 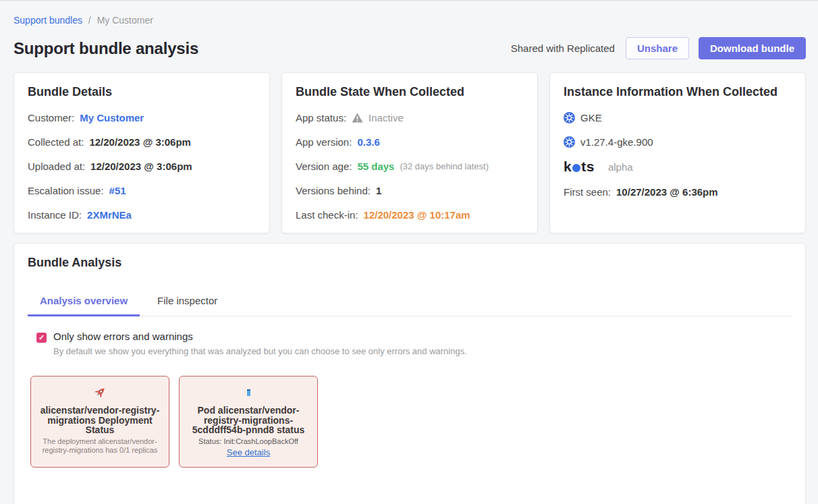 What do you see at coordinates (678, 92) in the screenshot?
I see `instance-info-title: Instance Information When Collected` at bounding box center [678, 92].